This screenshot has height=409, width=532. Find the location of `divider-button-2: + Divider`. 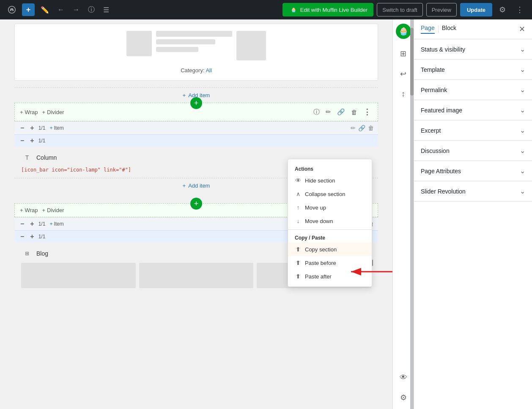

divider-button-2: + Divider is located at coordinates (53, 210).